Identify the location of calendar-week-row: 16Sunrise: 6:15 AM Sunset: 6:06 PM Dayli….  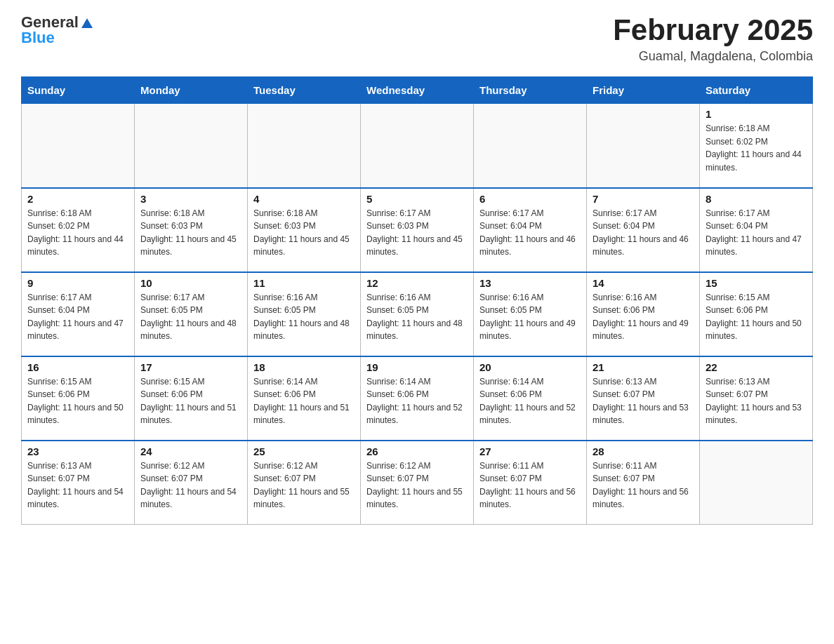
(417, 398).